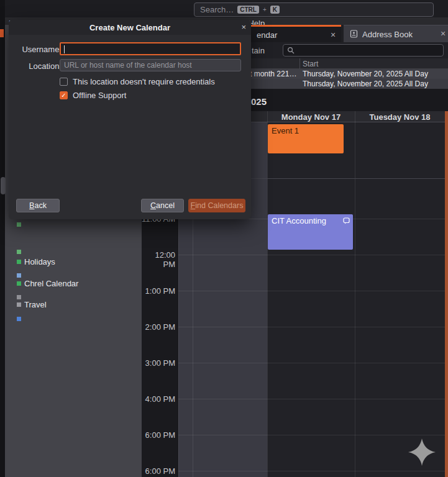  What do you see at coordinates (311, 117) in the screenshot?
I see `day-header-monday: Monday Nov 17` at bounding box center [311, 117].